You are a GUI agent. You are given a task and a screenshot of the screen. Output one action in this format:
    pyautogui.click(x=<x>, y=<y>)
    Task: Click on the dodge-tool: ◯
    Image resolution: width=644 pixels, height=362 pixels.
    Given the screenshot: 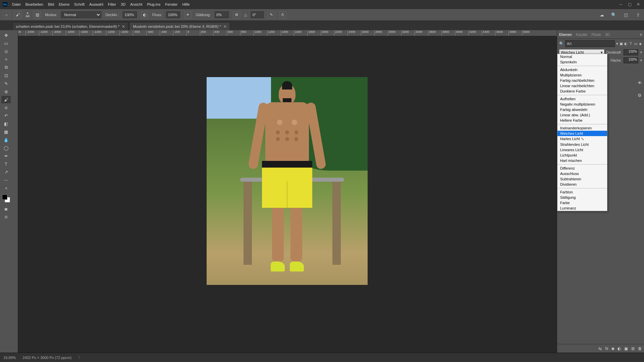 What is the action you would take?
    pyautogui.click(x=6, y=148)
    